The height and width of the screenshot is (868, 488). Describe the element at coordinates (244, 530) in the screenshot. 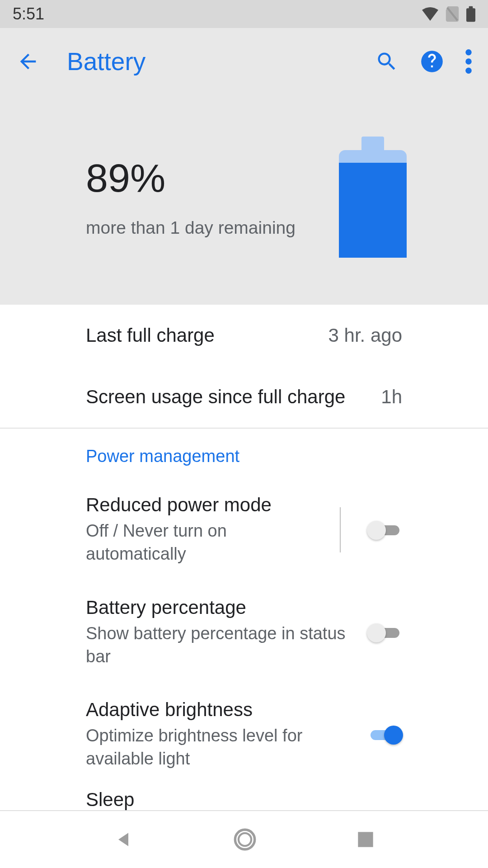

I see `reduced-power-mode-row: Reduced power mode Off / Never turn on a…` at that location.